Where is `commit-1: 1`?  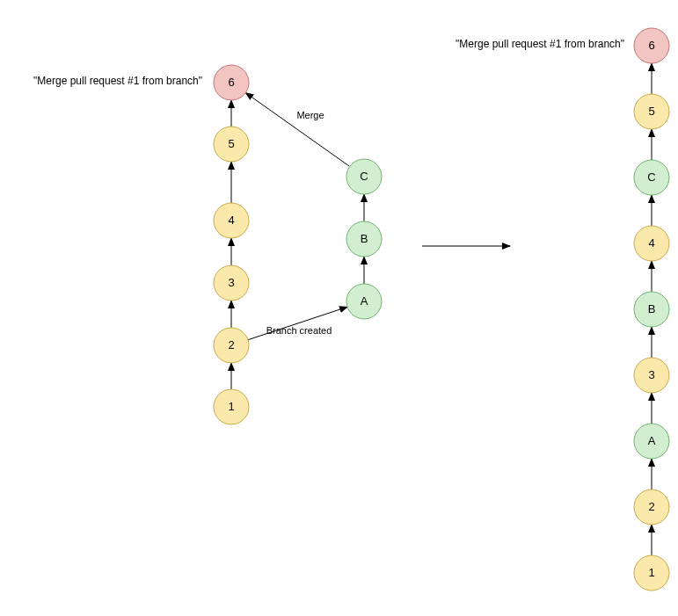
commit-1: 1 is located at coordinates (231, 407).